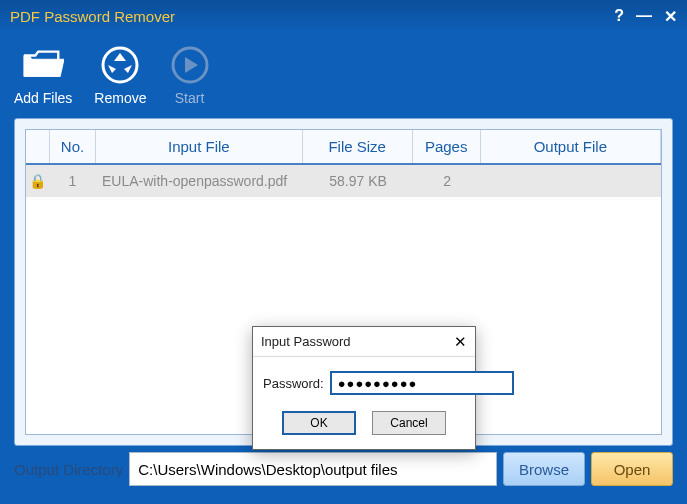 This screenshot has width=687, height=504. Describe the element at coordinates (670, 16) in the screenshot. I see `close-button: ✕` at that location.